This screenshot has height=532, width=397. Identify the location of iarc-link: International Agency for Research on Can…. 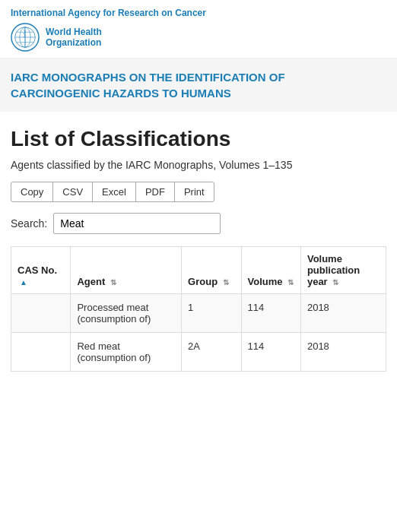
(198, 13).